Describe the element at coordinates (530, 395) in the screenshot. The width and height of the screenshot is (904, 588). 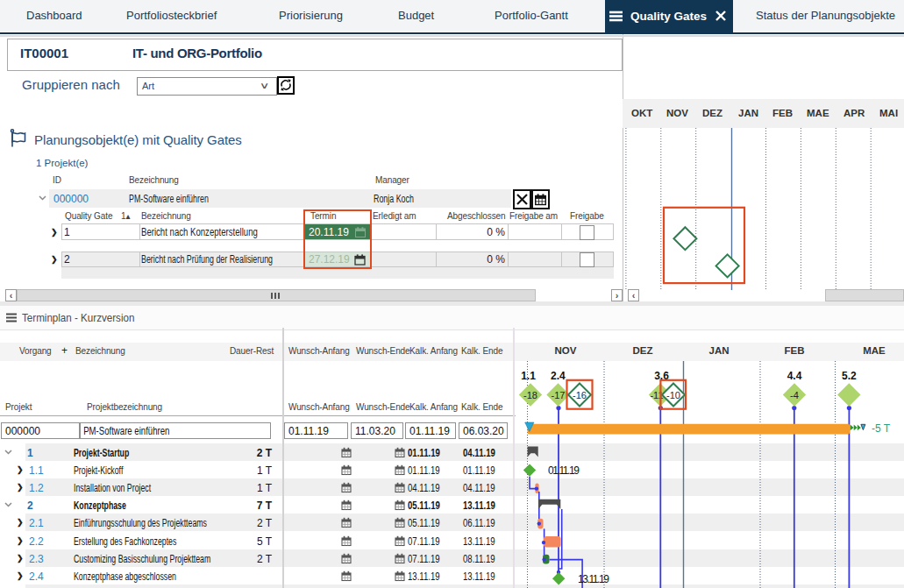
I see `svg-text: -18` at that location.